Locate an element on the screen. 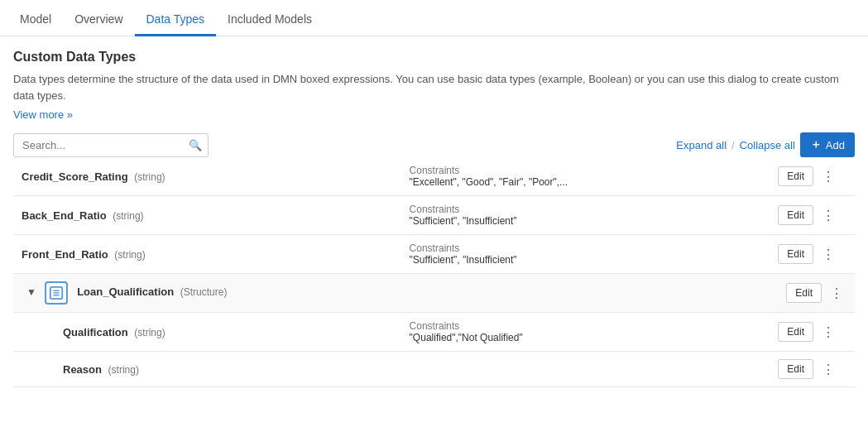 The width and height of the screenshot is (868, 427). tab-included-models: Included Models is located at coordinates (270, 20).